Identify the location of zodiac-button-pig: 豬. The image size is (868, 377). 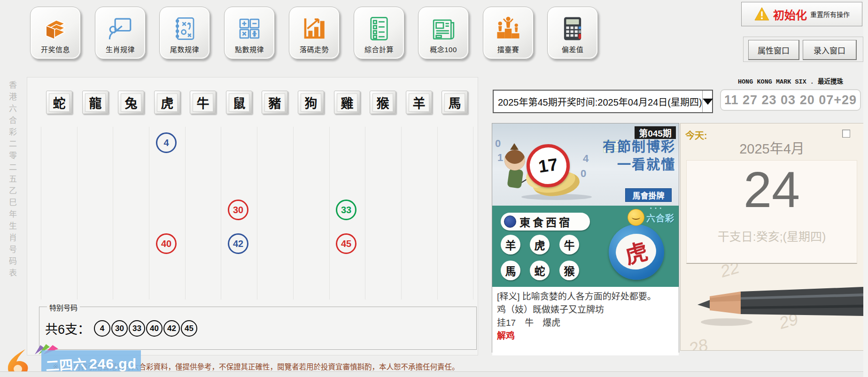
(275, 102).